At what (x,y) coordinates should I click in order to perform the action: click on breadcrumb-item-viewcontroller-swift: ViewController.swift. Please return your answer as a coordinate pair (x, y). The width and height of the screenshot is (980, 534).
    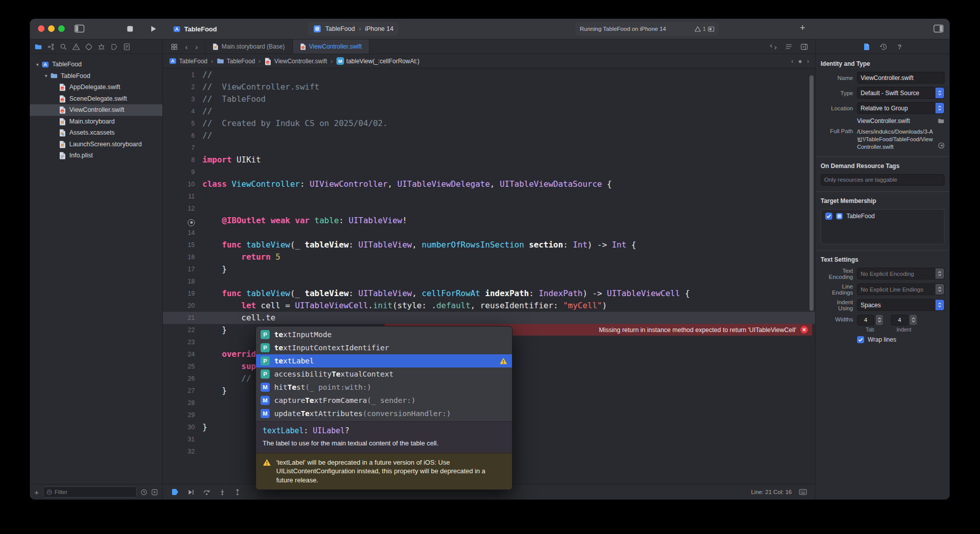
    Looking at the image, I should click on (295, 61).